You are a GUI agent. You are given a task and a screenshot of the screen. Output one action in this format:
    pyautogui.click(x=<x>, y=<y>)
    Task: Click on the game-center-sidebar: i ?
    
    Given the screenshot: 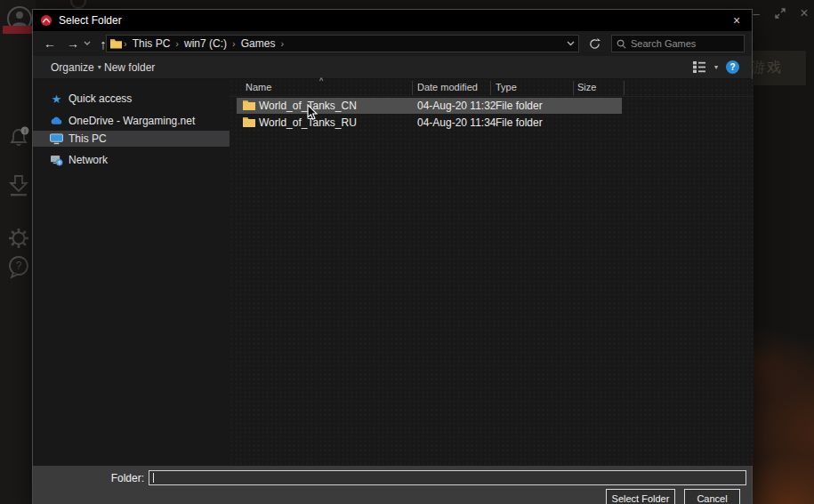 What is the action you would take?
    pyautogui.click(x=18, y=252)
    